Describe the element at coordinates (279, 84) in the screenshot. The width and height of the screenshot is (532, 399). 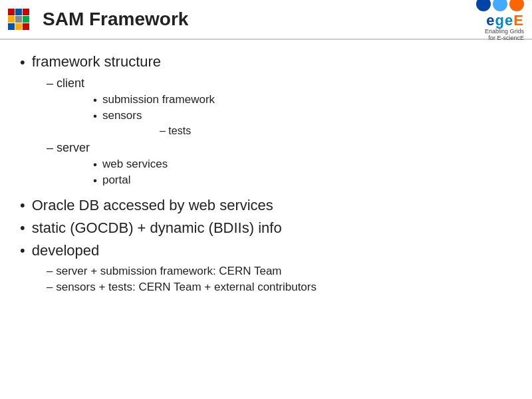
I see `client-dash: client` at that location.